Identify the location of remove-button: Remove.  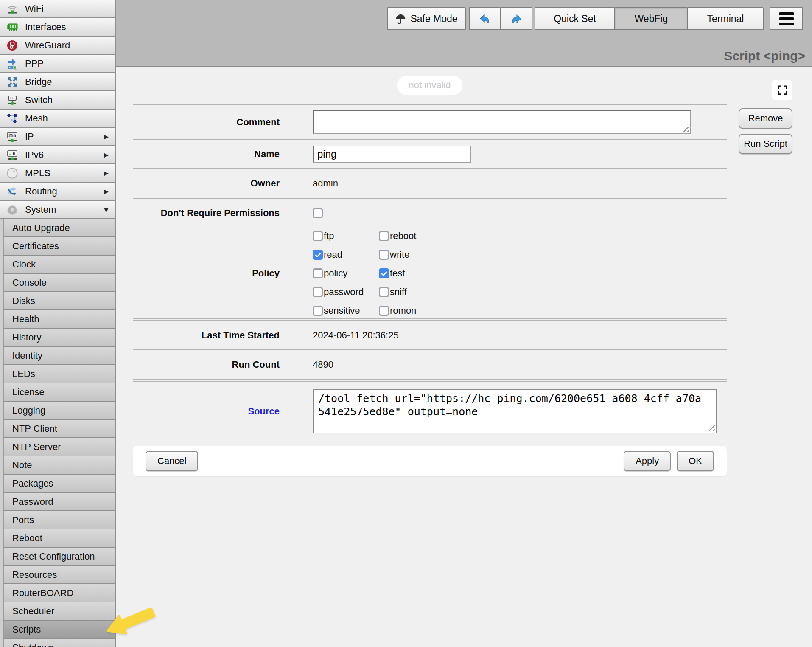
(765, 118).